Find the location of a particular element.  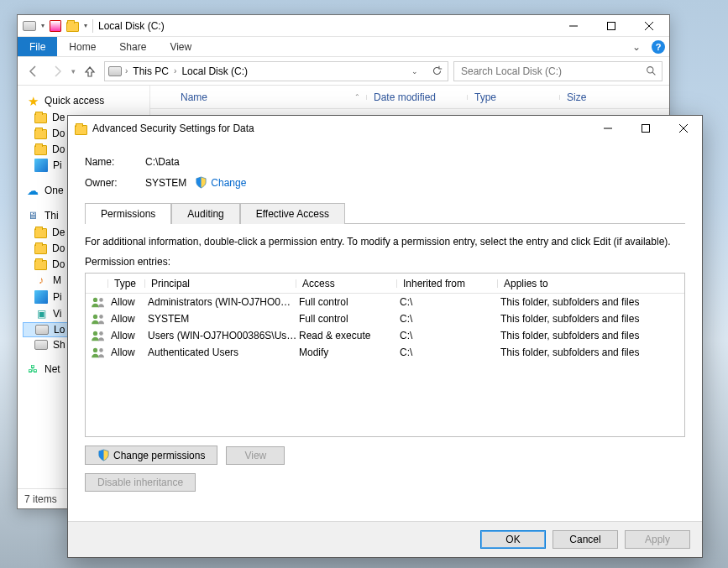

permission-row: AllowUsers (WIN-OJ7HO00386S\Us…Read & ex… is located at coordinates (385, 336).